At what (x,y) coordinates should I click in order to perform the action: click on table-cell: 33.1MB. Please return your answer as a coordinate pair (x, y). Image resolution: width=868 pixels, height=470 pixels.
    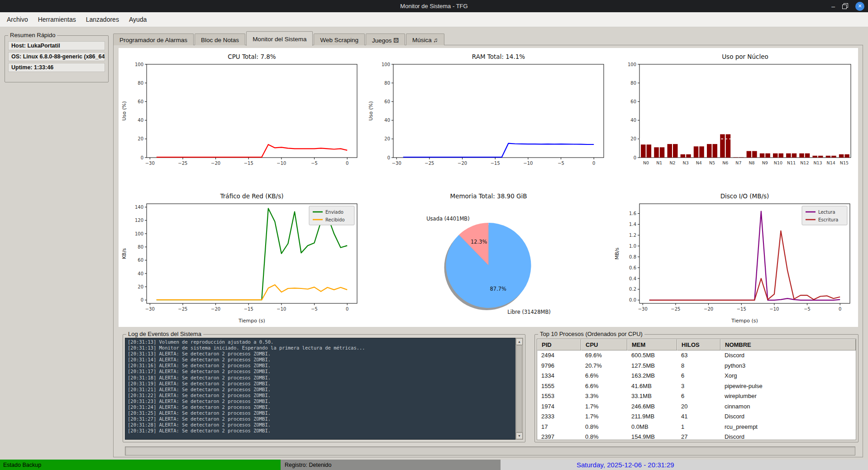
    Looking at the image, I should click on (652, 397).